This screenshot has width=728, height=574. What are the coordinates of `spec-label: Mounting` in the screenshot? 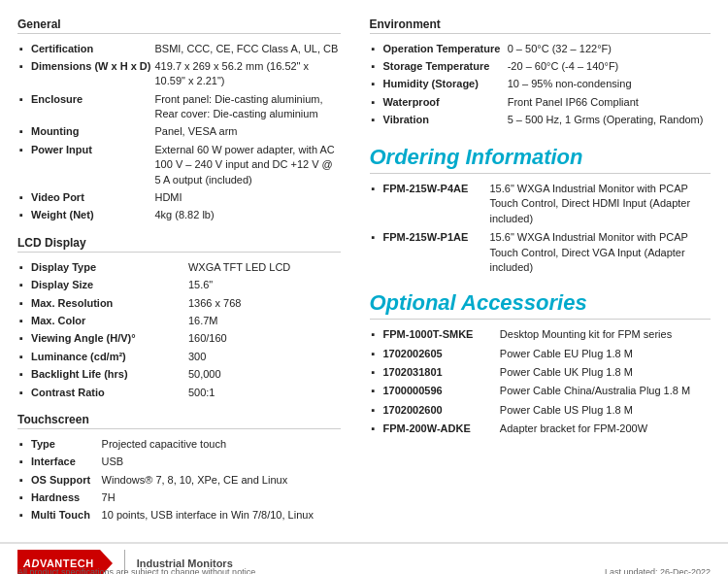 It's located at (91, 132).